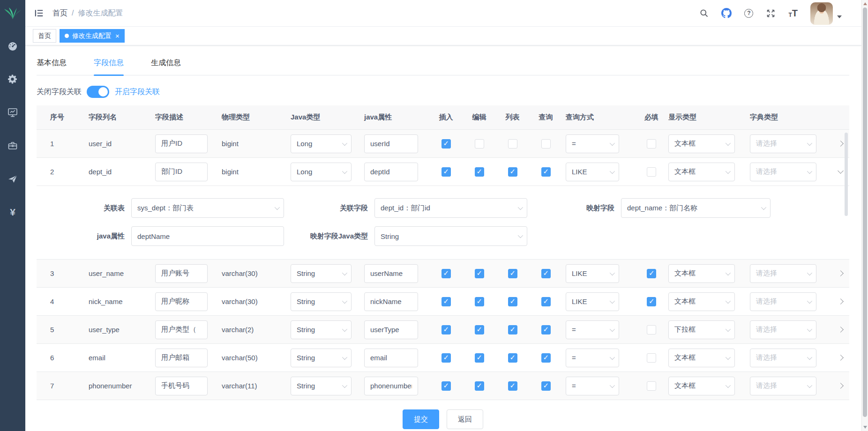 This screenshot has height=431, width=868. Describe the element at coordinates (726, 13) in the screenshot. I see `github-icon` at that location.